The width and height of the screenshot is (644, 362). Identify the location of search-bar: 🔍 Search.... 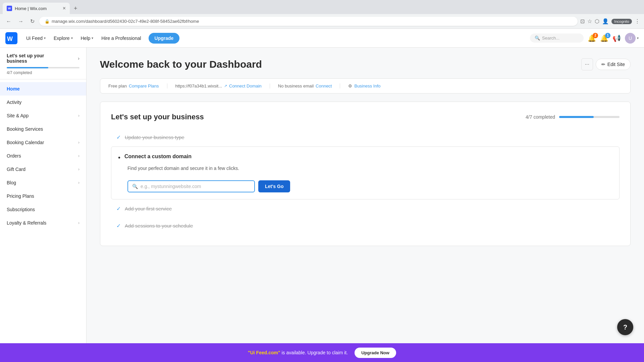
(557, 38).